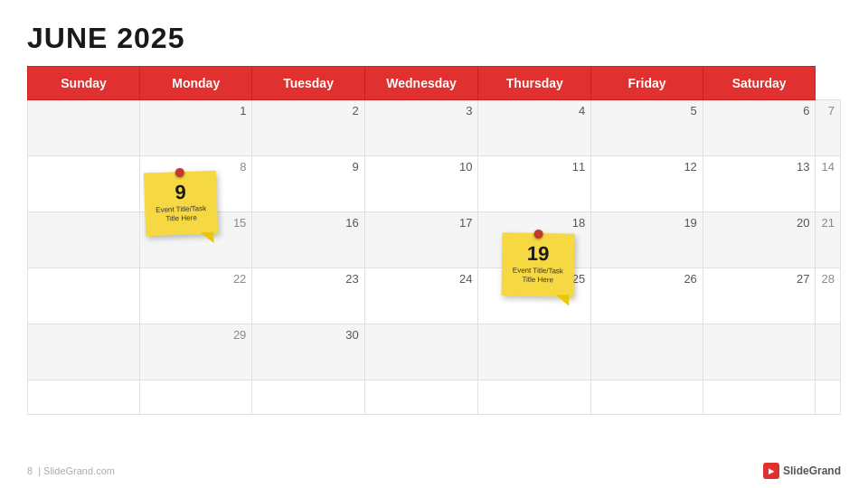  Describe the element at coordinates (647, 240) in the screenshot. I see `cell-19: 19` at that location.